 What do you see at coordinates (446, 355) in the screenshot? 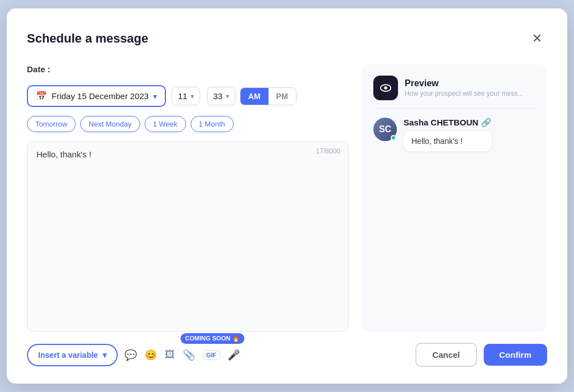
I see `cancel-button: Cancel` at bounding box center [446, 355].